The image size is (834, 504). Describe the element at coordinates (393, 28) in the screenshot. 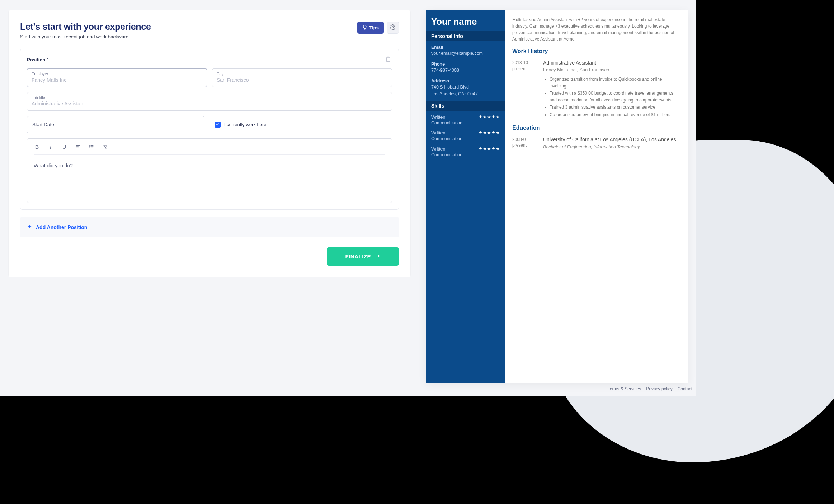

I see `gear-icon` at that location.